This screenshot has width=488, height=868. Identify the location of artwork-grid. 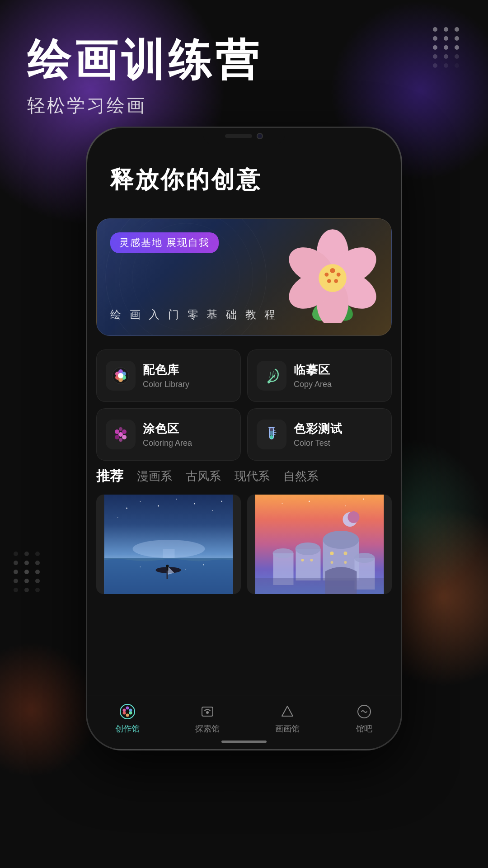
(244, 544).